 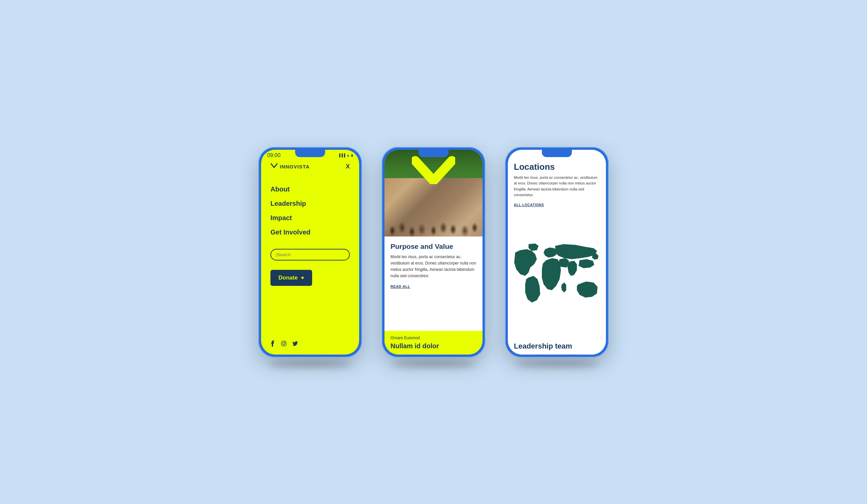 What do you see at coordinates (310, 153) in the screenshot?
I see `phone-1-notch` at bounding box center [310, 153].